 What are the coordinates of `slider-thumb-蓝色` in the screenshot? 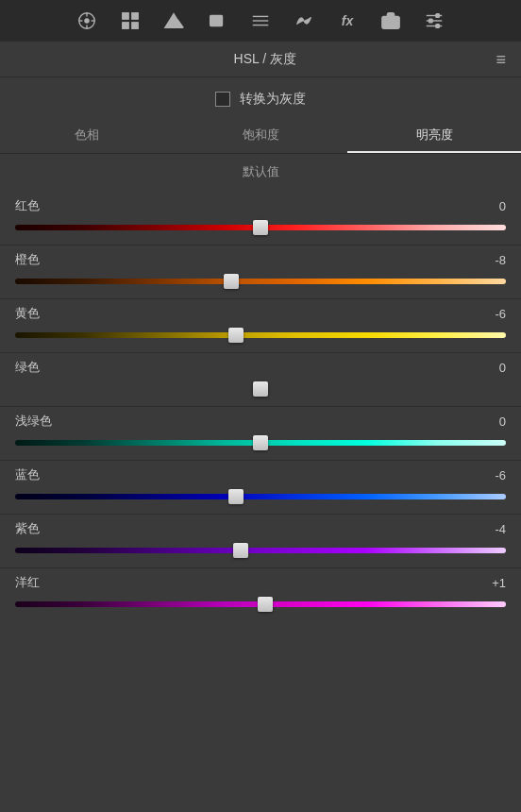 It's located at (236, 497).